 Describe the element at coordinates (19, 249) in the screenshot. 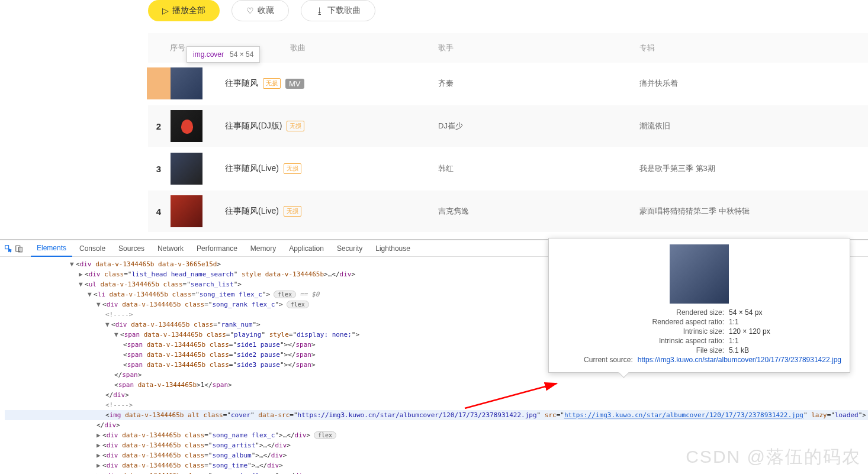

I see `device-toolbar-icon` at that location.